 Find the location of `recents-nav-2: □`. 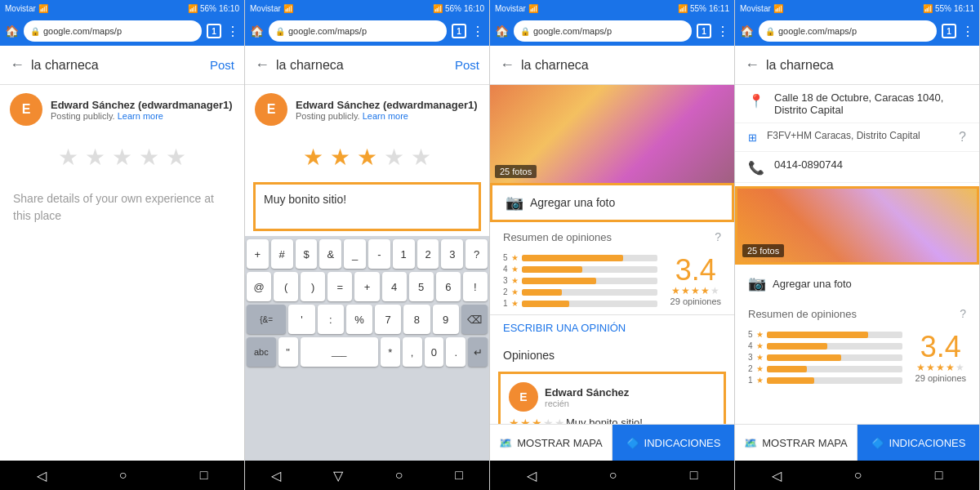

recents-nav-2: □ is located at coordinates (459, 475).